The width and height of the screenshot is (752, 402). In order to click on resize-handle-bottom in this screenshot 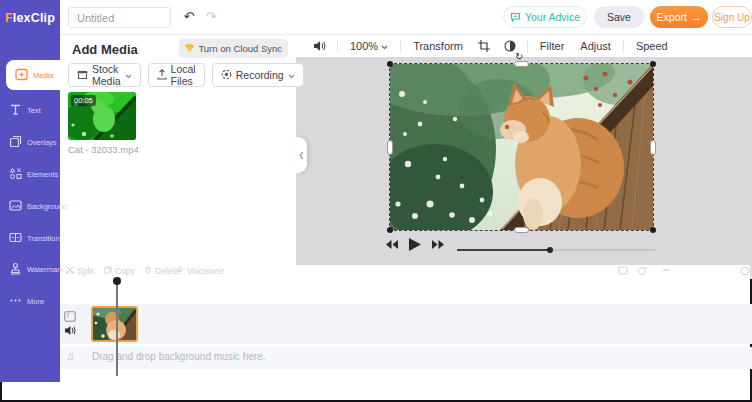, I will do `click(522, 230)`.